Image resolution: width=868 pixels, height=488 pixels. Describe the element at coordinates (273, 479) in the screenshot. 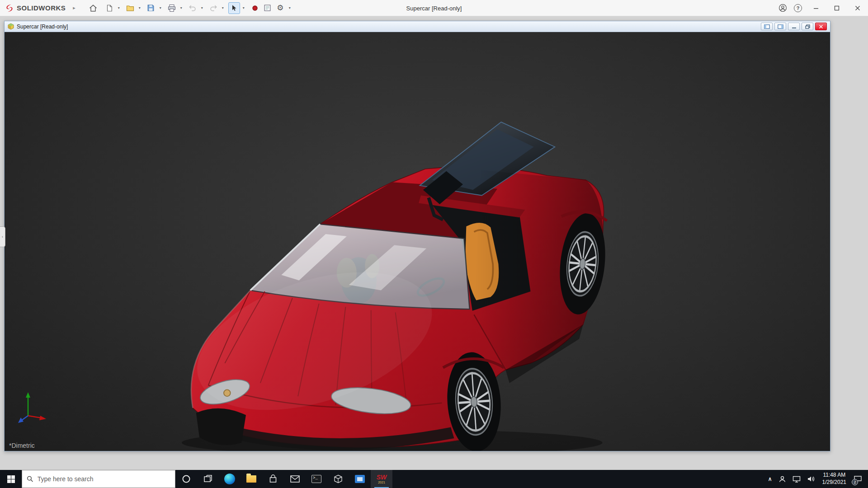

I see `store-icon` at that location.